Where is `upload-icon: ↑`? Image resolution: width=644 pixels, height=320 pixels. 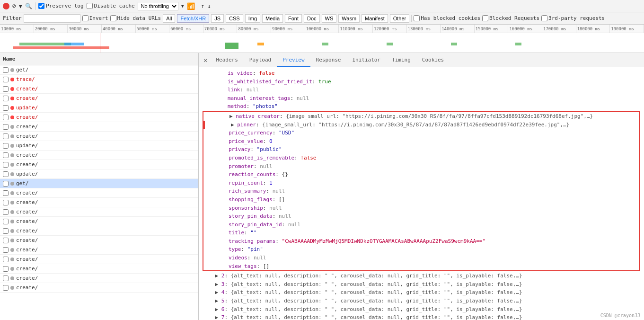
upload-icon: ↑ is located at coordinates (203, 6).